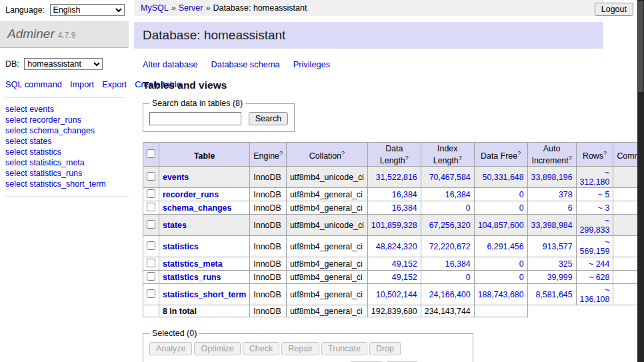 This screenshot has width=644, height=362. I want to click on sidebar-table-link: select statistics_meta, so click(67, 163).